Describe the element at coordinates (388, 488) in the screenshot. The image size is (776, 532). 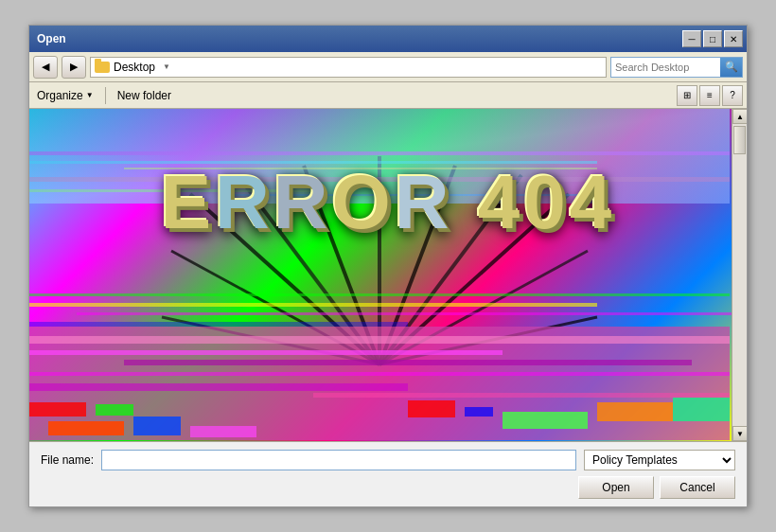
I see `action-row: Open Cancel` at that location.